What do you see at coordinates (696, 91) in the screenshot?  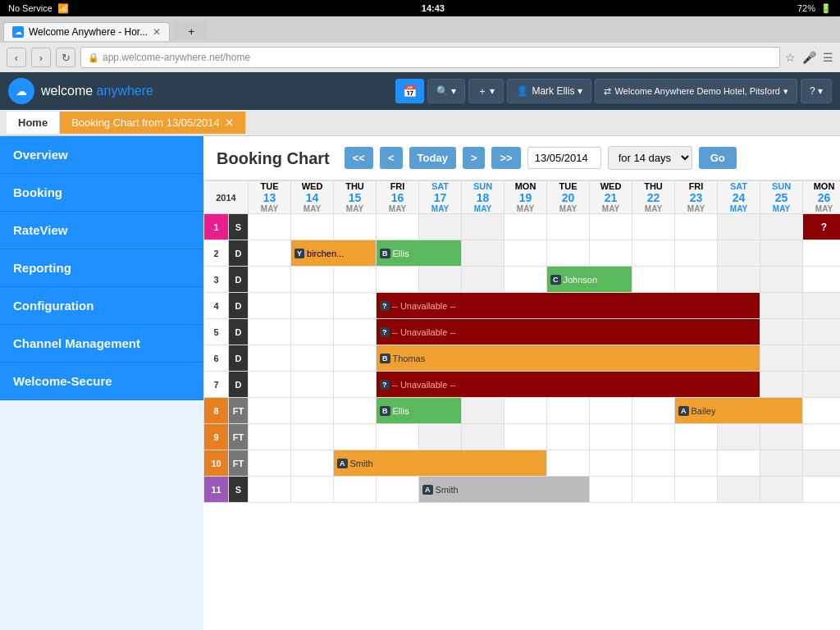 I see `hotel-button: ⇄ Welcome Anywhere Demo Hotel, Pitsford …` at bounding box center [696, 91].